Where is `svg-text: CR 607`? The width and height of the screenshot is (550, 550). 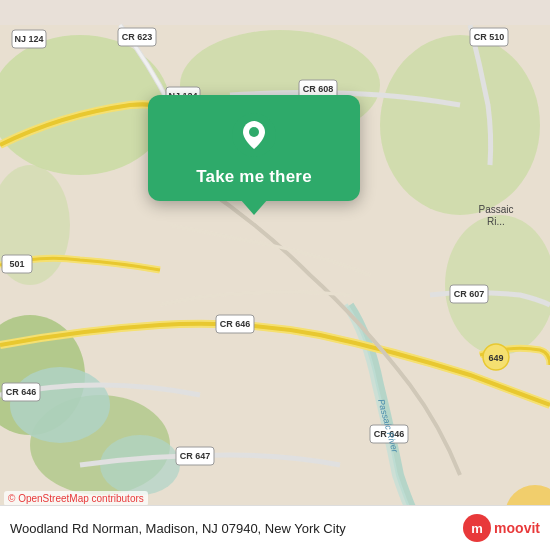 svg-text: CR 607 is located at coordinates (470, 294).